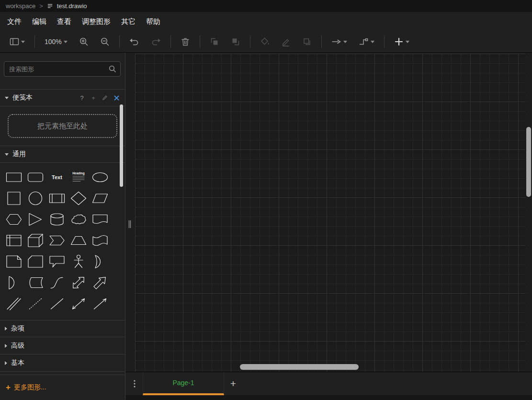 The height and width of the screenshot is (400, 532). I want to click on pages-menu-button, so click(135, 384).